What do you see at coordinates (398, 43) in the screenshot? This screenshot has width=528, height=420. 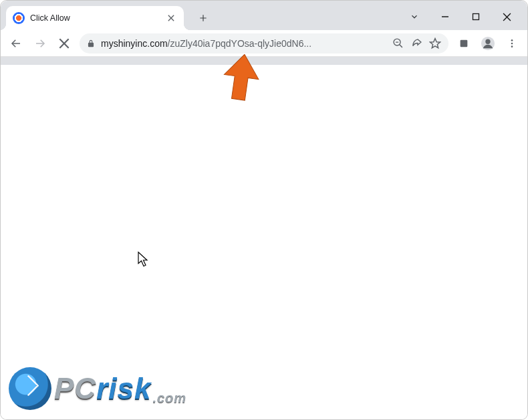 I see `search-minus-icon` at bounding box center [398, 43].